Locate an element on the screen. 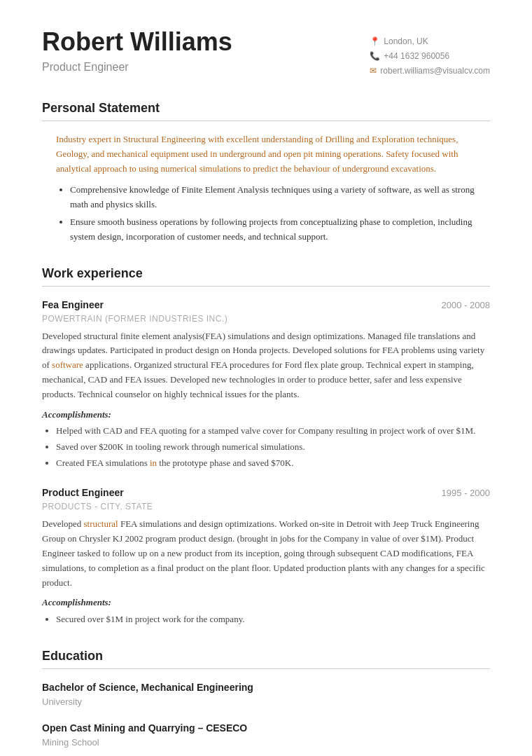 This screenshot has width=532, height=756. work-experience-heading: Work experience is located at coordinates (266, 275).